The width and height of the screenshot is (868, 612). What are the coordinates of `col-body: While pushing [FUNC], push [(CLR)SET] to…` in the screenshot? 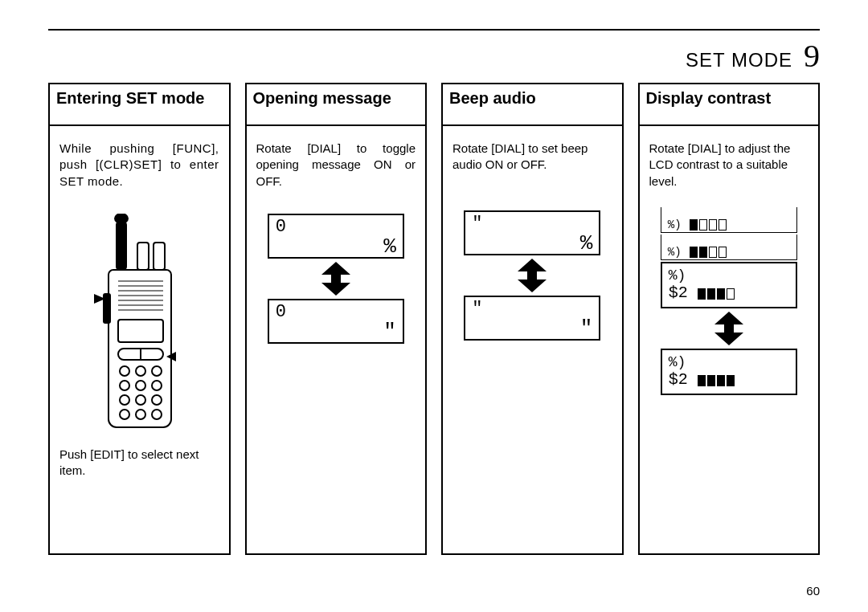 It's located at (140, 340).